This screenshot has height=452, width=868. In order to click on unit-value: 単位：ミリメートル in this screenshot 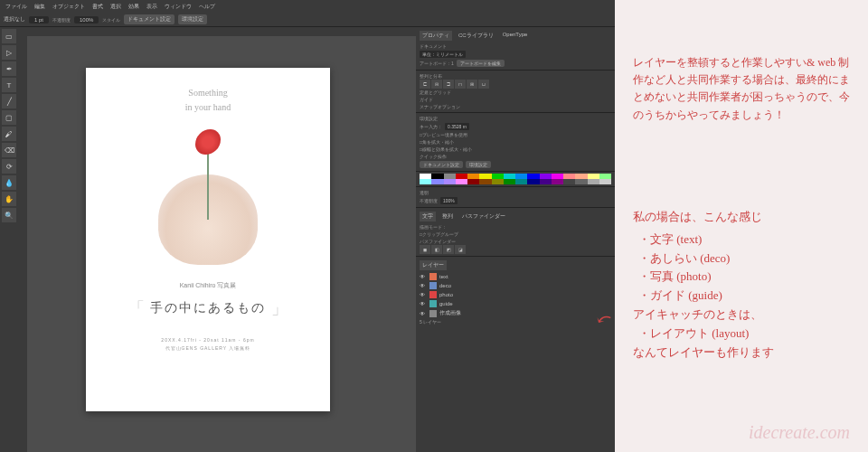, I will do `click(443, 54)`.